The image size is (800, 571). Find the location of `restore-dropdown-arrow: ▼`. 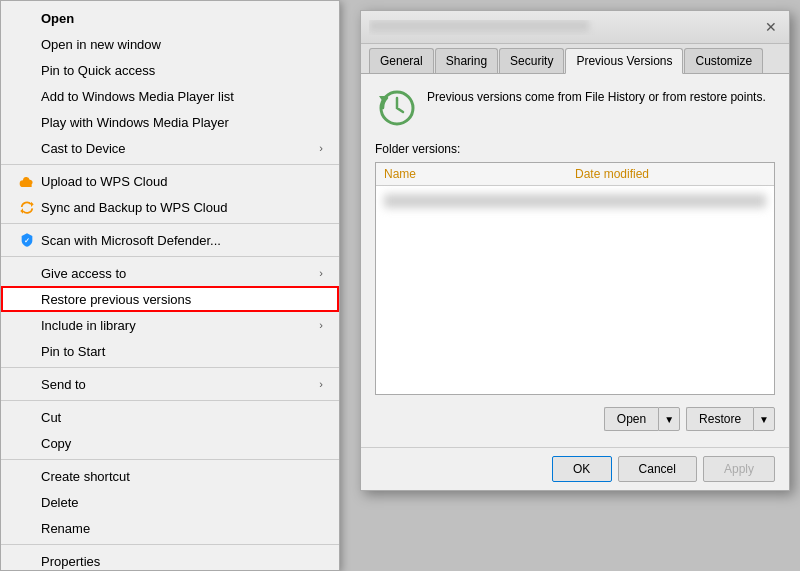

restore-dropdown-arrow: ▼ is located at coordinates (764, 419).